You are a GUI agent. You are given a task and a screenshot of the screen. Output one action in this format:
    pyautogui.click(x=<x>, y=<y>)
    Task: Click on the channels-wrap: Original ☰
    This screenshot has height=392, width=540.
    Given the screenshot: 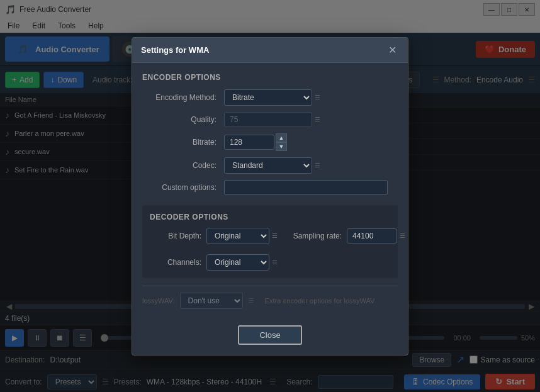 What is the action you would take?
    pyautogui.click(x=242, y=262)
    